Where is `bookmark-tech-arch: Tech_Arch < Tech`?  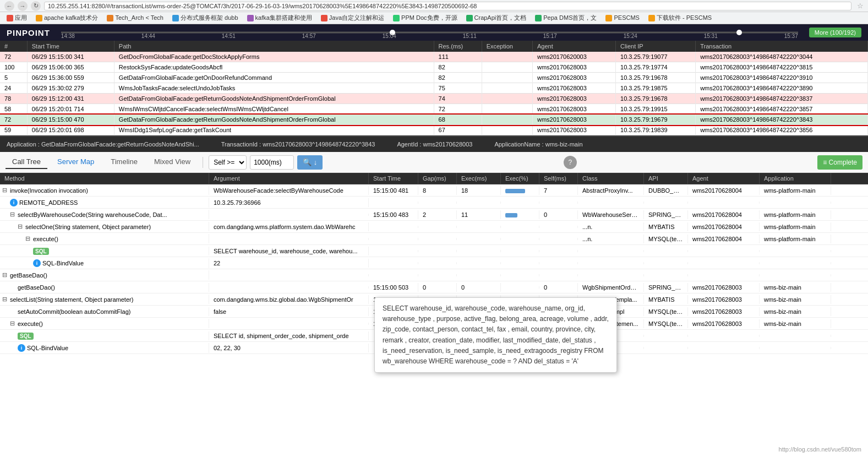
bookmark-tech-arch: Tech_Arch < Tech is located at coordinates (135, 18).